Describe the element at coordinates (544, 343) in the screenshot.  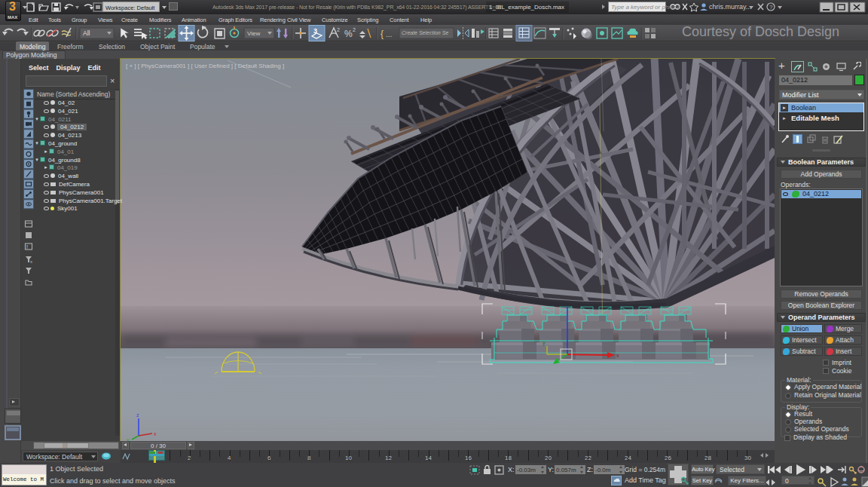
I see `svg-text: y` at that location.